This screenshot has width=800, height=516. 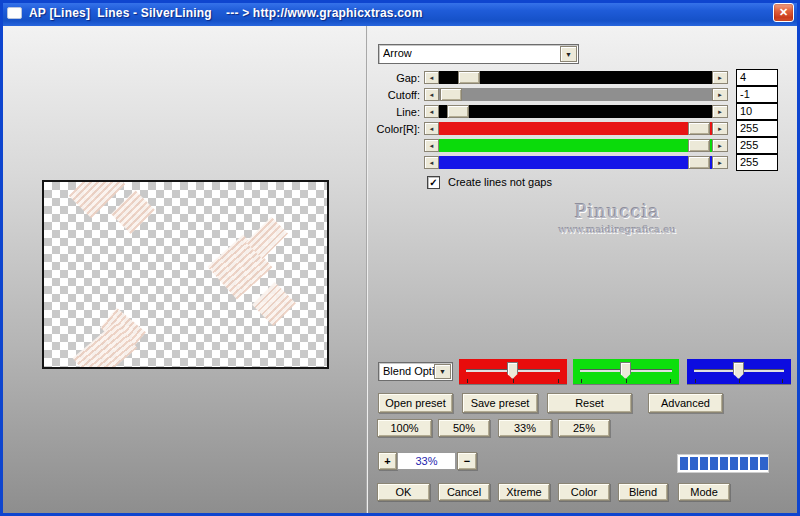 What do you see at coordinates (699, 128) in the screenshot?
I see `color-r-slider-thumb` at bounding box center [699, 128].